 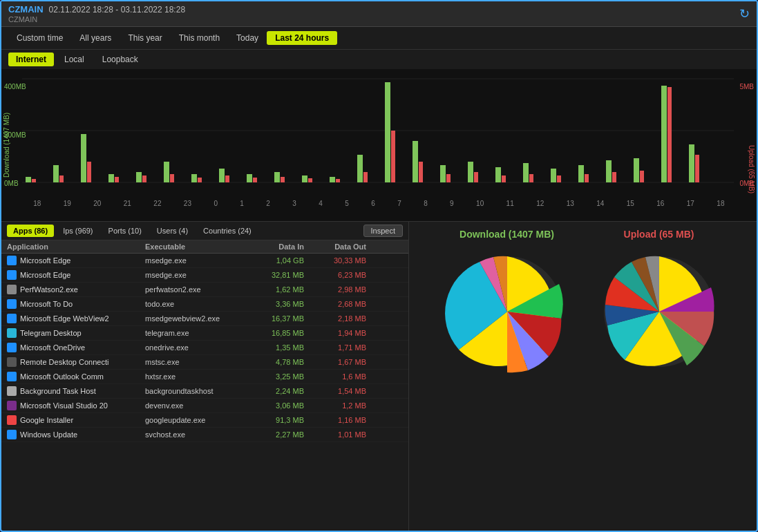 I want to click on table-row: Microsoft To Do todo.exe 3,36 MB 2,68 MB, so click(x=205, y=304).